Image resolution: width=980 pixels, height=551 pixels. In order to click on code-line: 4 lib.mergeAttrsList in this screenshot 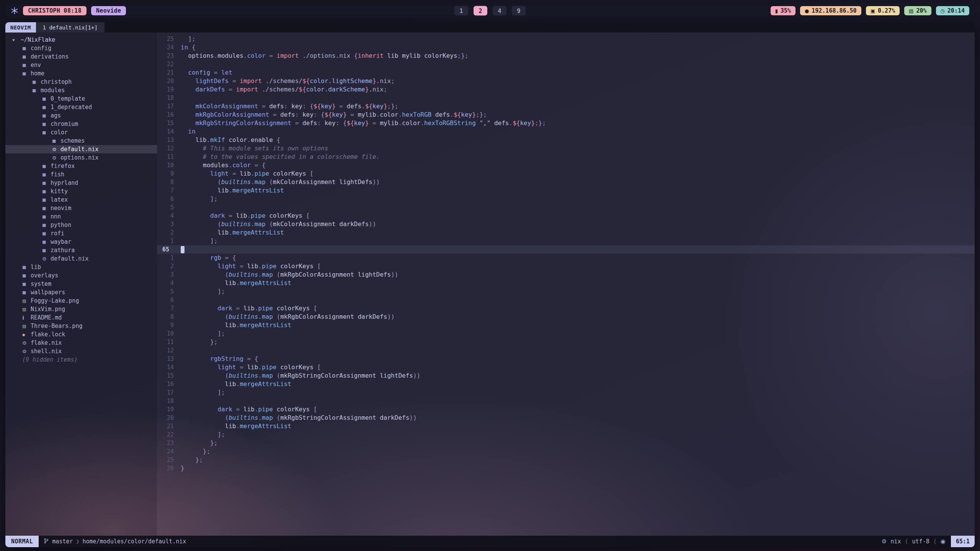, I will do `click(566, 283)`.